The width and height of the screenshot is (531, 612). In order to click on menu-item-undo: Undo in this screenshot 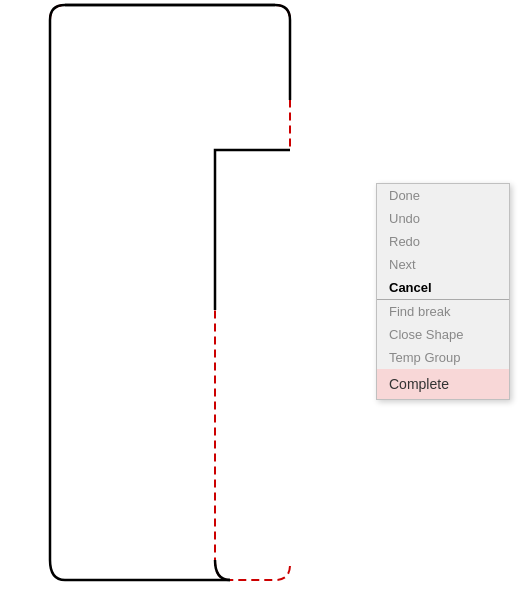, I will do `click(443, 218)`.